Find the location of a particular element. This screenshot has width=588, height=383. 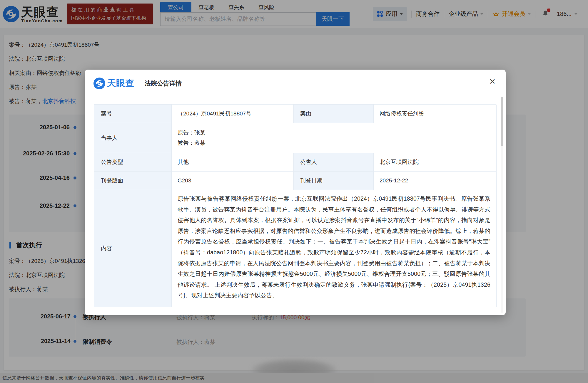

table-label-cause: 案由 is located at coordinates (334, 114).